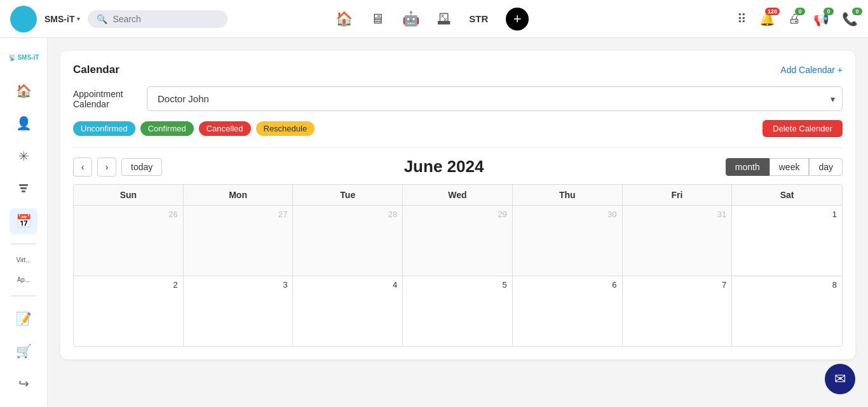  I want to click on cal-cell-1: 1, so click(787, 241).